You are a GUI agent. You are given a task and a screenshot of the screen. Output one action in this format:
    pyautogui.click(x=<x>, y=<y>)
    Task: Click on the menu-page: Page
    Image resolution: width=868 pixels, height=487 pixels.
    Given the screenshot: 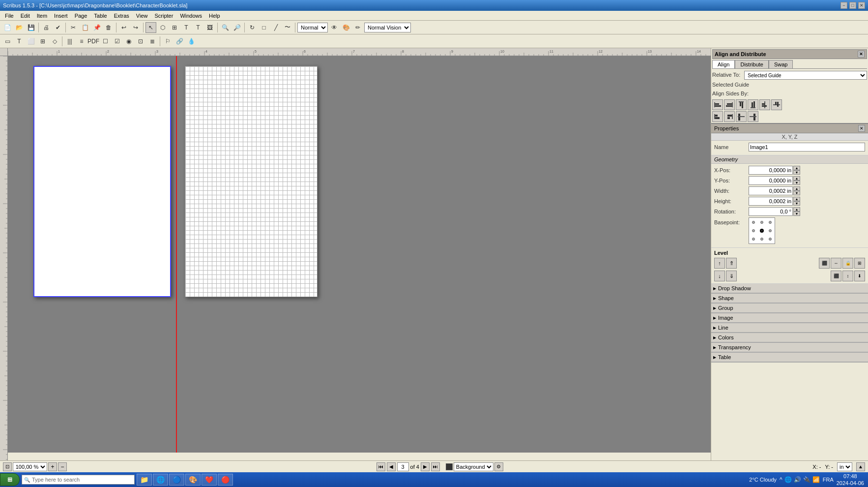 What is the action you would take?
    pyautogui.click(x=81, y=16)
    